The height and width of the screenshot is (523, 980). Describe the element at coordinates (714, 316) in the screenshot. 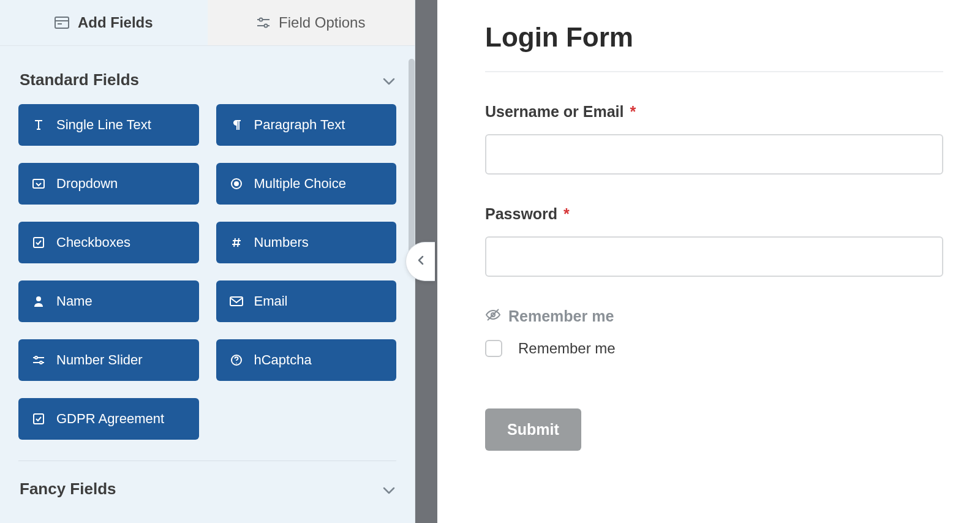

I see `remember-heading: Remember me` at that location.